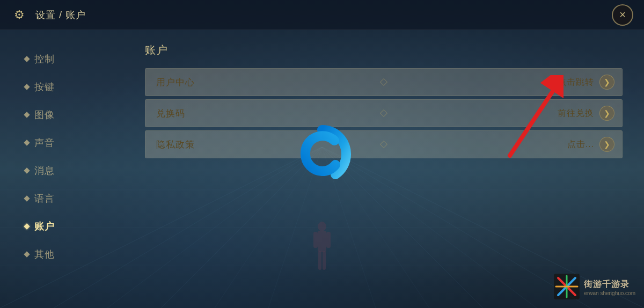  I want to click on header-title: 设置 / 账户, so click(61, 15).